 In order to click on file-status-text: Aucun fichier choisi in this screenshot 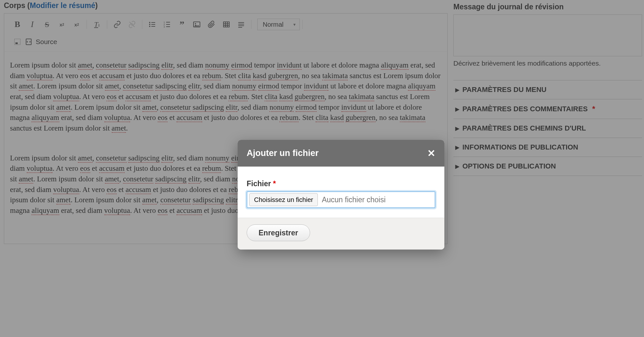, I will do `click(354, 200)`.